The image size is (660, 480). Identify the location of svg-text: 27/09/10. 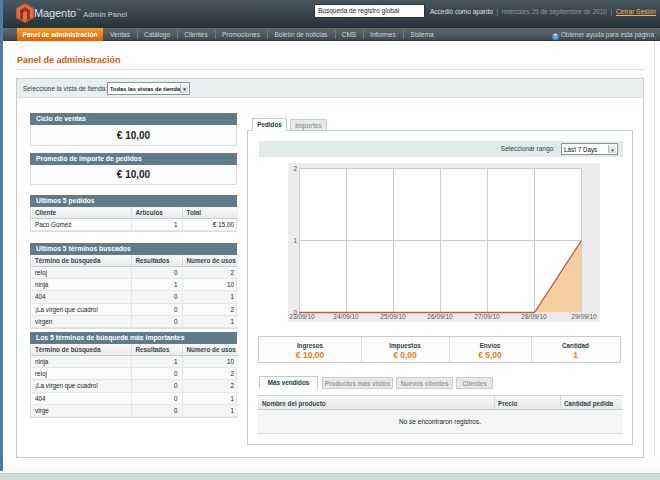
(487, 316).